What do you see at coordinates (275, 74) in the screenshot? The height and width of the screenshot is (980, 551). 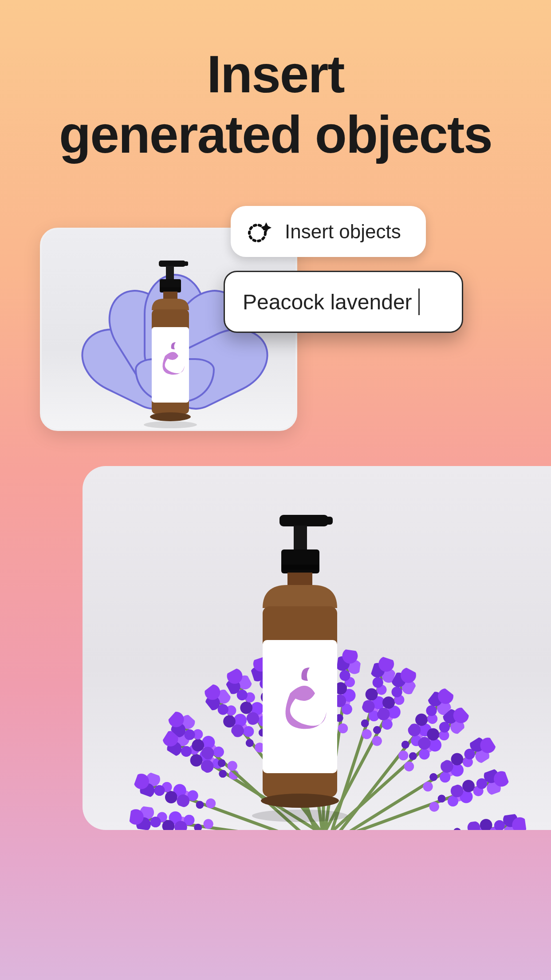 I see `headline-line1: Insert` at bounding box center [275, 74].